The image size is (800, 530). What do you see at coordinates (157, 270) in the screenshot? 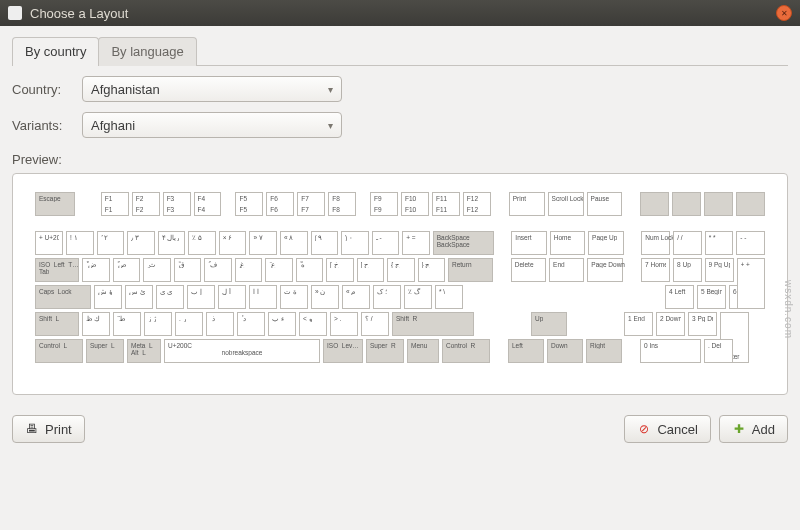
I see `key-e: ٍ ث` at bounding box center [157, 270].